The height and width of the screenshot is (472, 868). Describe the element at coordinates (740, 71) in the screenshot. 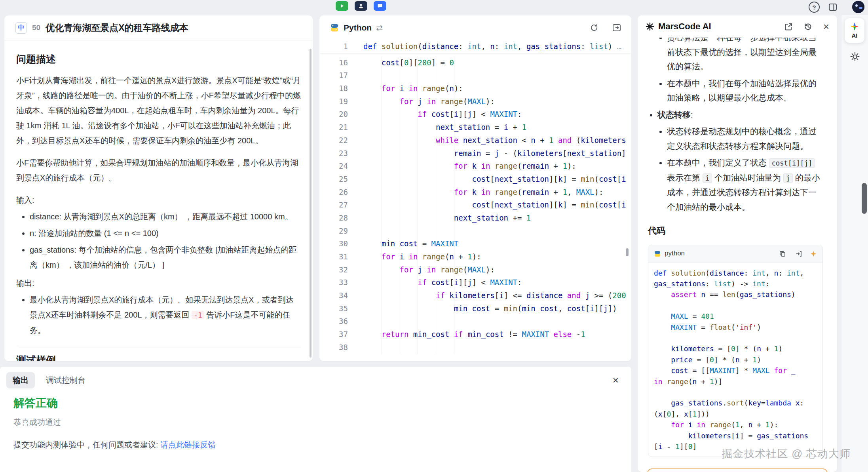

I see `intro-sublist: 贪心算法是一种在每一步选择中都采取当前状态下最优的选择，以期望达到全局最优的算法…` at that location.